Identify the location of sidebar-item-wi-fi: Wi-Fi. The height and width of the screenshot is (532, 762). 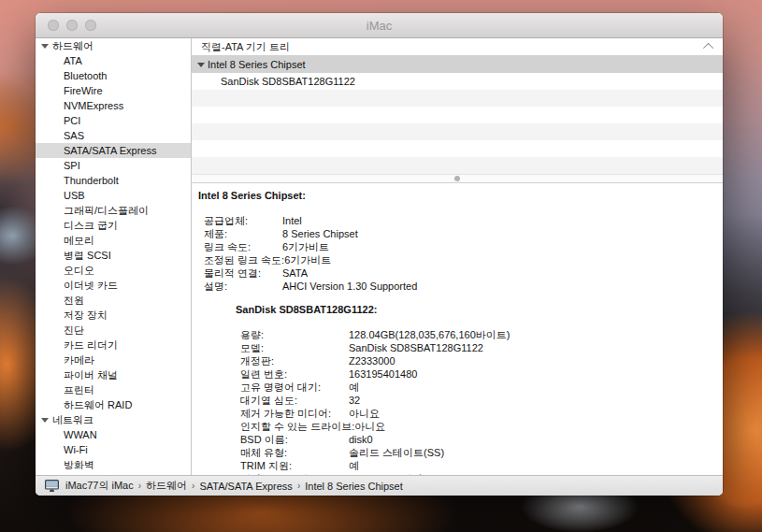
(113, 450).